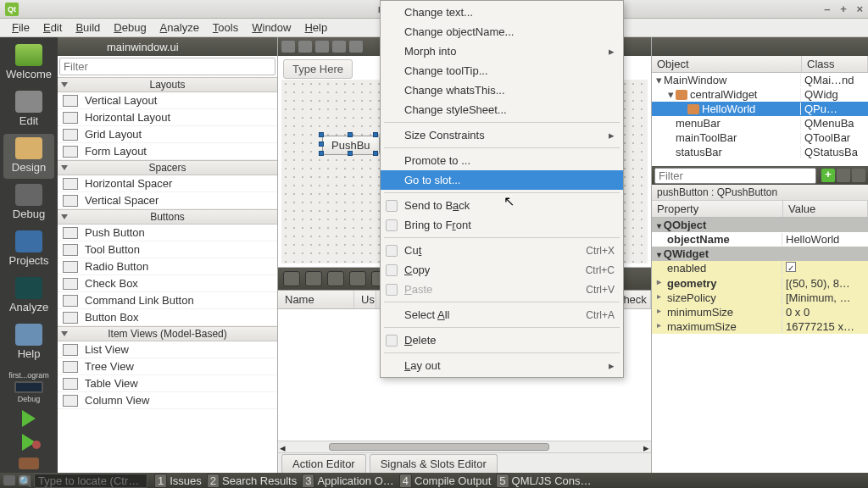 The width and height of the screenshot is (868, 488). I want to click on menu-item-change-objectname: Change objectName..., so click(502, 32).